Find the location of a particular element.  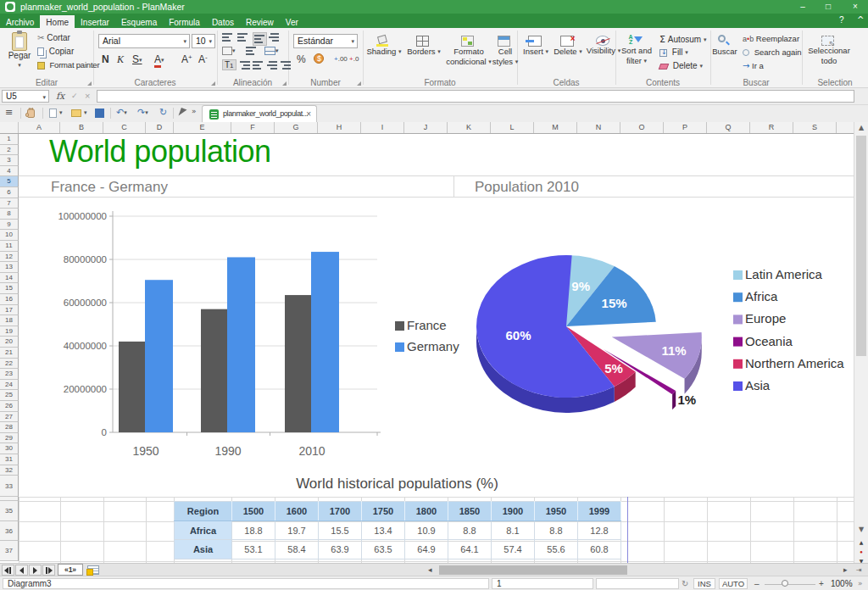

table-cell: 13.4 is located at coordinates (383, 531).